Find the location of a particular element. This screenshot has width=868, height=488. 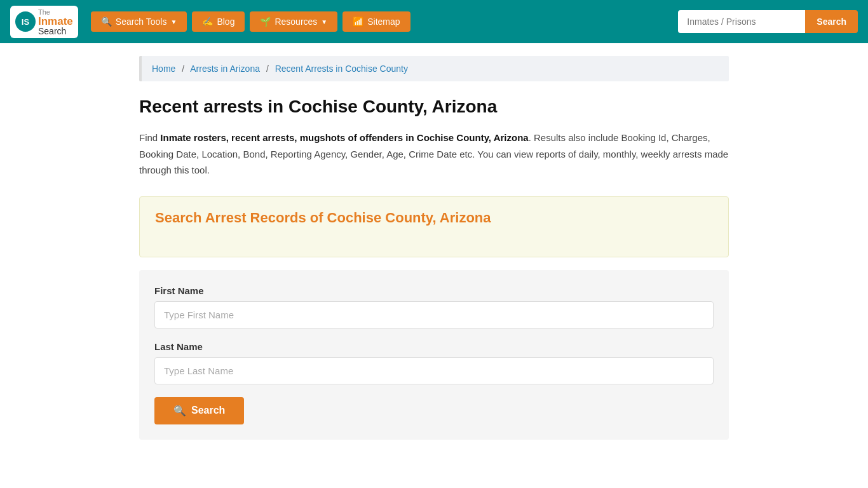

page-title: Recent arrests in Cochise County, Arizon… is located at coordinates (434, 107).